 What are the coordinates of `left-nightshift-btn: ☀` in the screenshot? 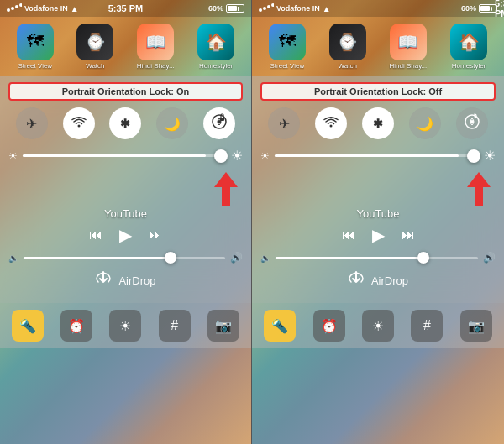 It's located at (125, 326).